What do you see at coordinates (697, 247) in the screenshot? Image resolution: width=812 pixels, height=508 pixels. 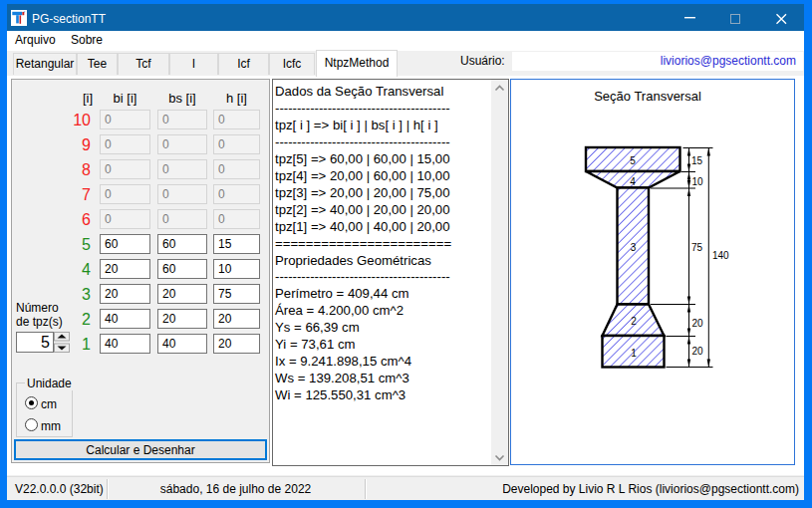 I see `svg-text: 75` at bounding box center [697, 247].